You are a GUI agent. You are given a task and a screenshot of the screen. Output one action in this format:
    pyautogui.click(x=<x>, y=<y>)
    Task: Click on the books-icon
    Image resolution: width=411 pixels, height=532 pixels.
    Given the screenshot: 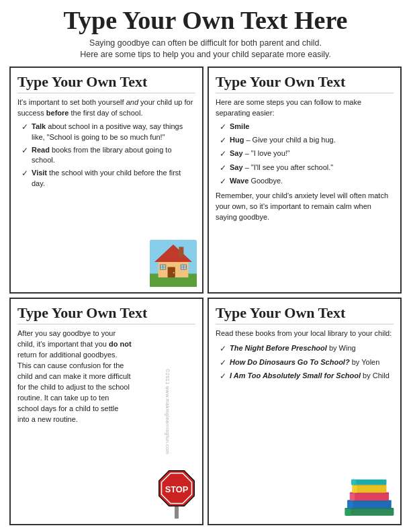 What is the action you would take?
    pyautogui.click(x=369, y=498)
    